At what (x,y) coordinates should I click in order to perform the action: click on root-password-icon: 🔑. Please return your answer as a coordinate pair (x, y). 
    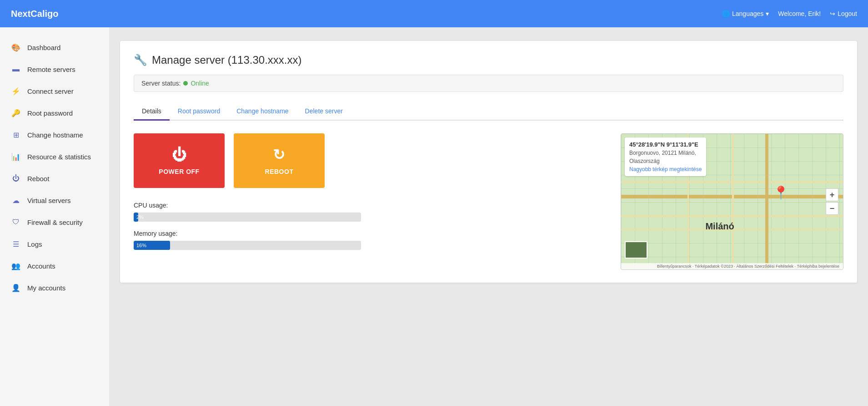
    Looking at the image, I should click on (16, 113).